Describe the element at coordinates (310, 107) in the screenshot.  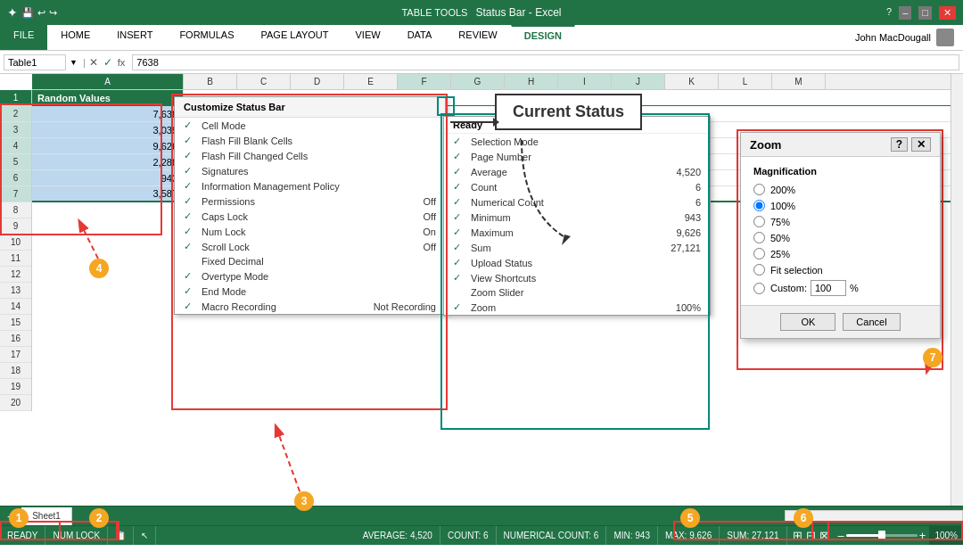
I see `context-menu-title: Customize Status Bar` at that location.